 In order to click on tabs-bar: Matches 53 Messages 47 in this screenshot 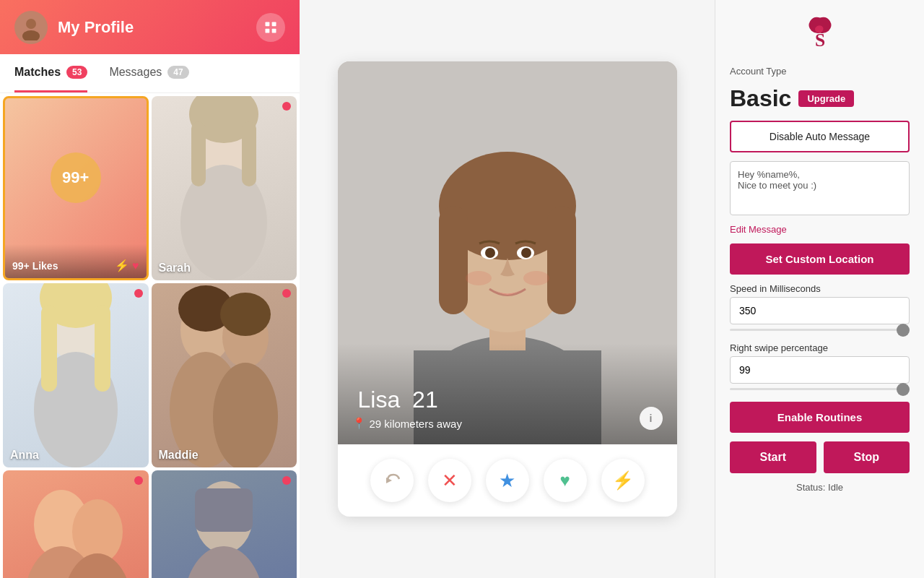, I will do `click(150, 74)`.